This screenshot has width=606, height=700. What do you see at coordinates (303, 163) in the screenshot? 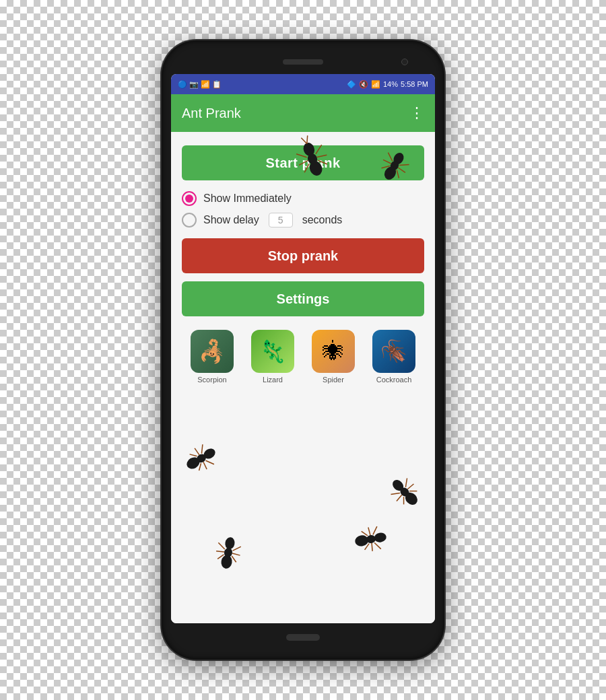
I see `start-prank-button: Start prank` at bounding box center [303, 163].